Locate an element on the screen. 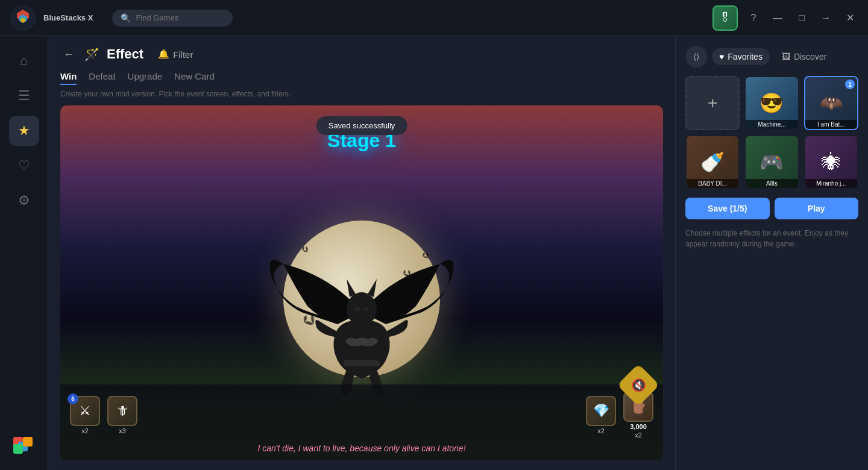 This screenshot has width=868, height=470. item-icon-0: 6 ⚔ is located at coordinates (85, 411).